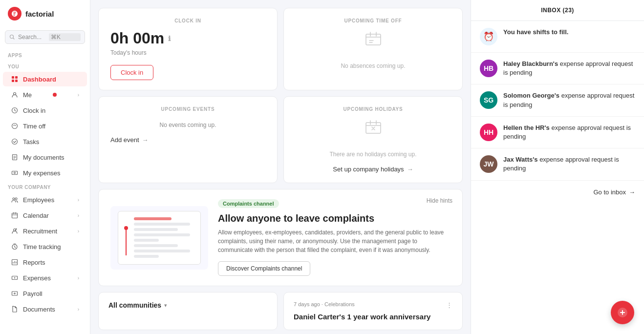 Image resolution: width=644 pixels, height=334 pixels. What do you see at coordinates (45, 95) in the screenshot?
I see `sidebar-item-me: Me ›` at bounding box center [45, 95].